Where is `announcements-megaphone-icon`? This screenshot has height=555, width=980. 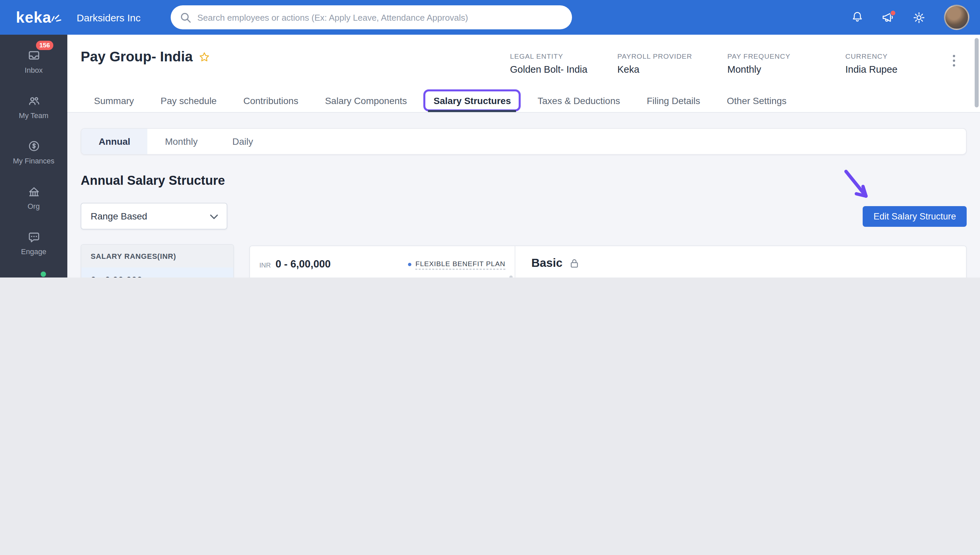 announcements-megaphone-icon is located at coordinates (888, 18).